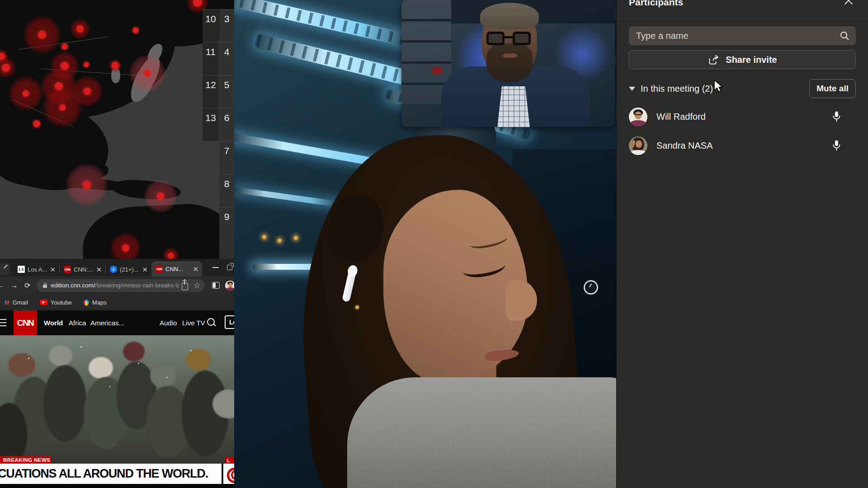 The height and width of the screenshot is (488, 868). I want to click on news-photo-crowd, so click(119, 399).